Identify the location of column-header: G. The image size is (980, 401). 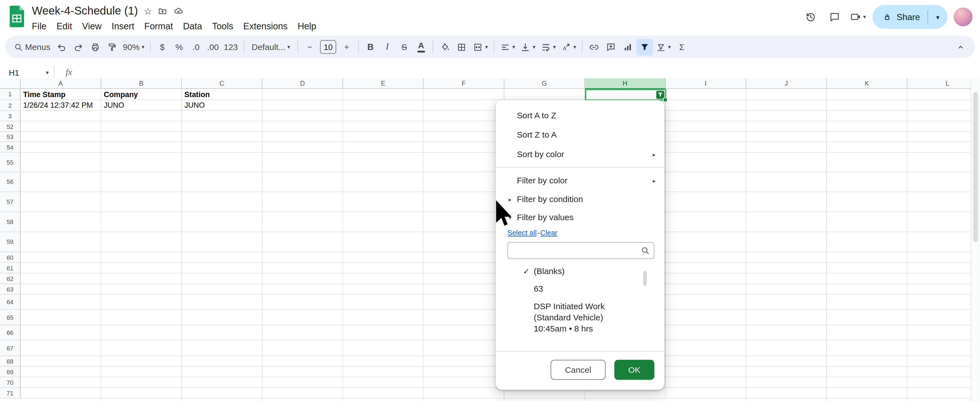
(545, 83).